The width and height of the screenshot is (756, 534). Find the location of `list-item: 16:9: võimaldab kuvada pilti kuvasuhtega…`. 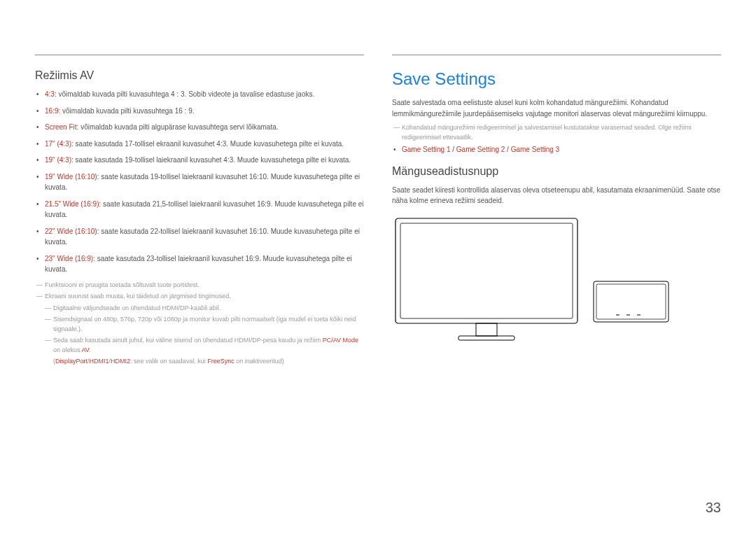

list-item: 16:9: võimaldab kuvada pilti kuvasuhtega… is located at coordinates (204, 111).